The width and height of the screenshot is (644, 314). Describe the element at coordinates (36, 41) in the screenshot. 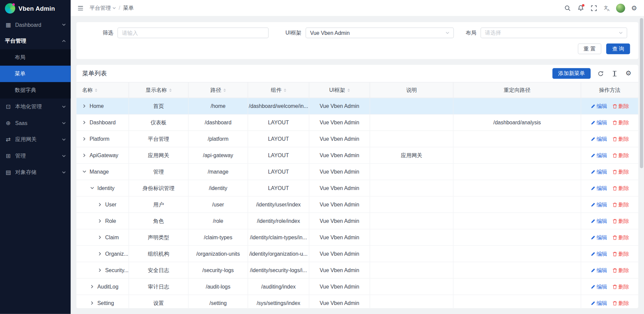

I see `sidebar-item-platform: 平台管理` at that location.